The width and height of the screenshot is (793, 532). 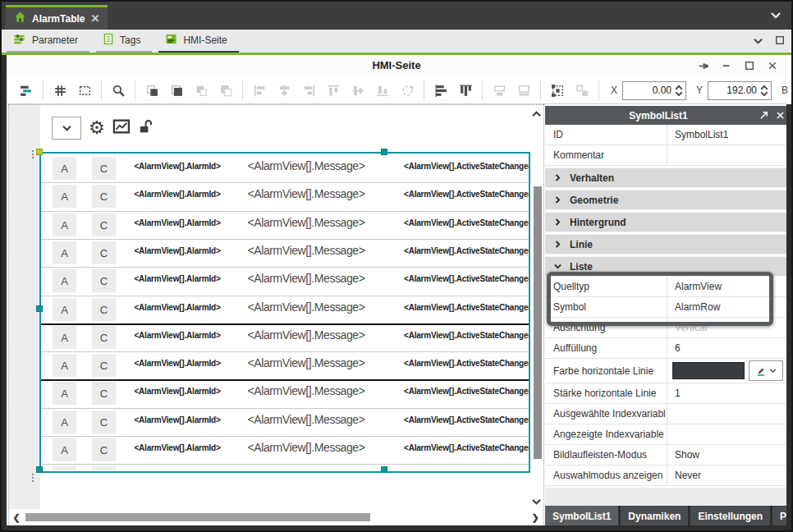 What do you see at coordinates (97, 128) in the screenshot?
I see `gear-icon: ⚙` at bounding box center [97, 128].